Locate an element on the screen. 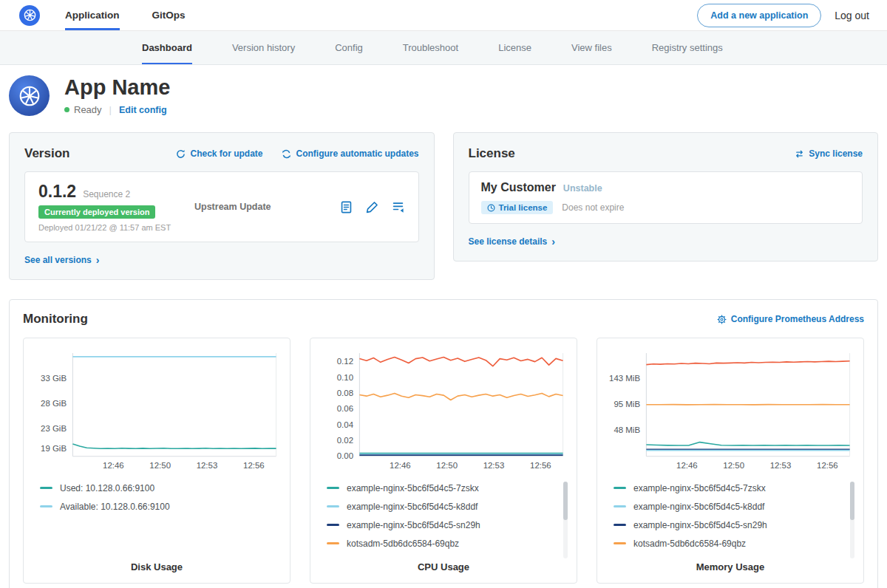  cpu-usage-plot: 0.120.100.080.060.040.020.0012:4612:5012… is located at coordinates (444, 411).